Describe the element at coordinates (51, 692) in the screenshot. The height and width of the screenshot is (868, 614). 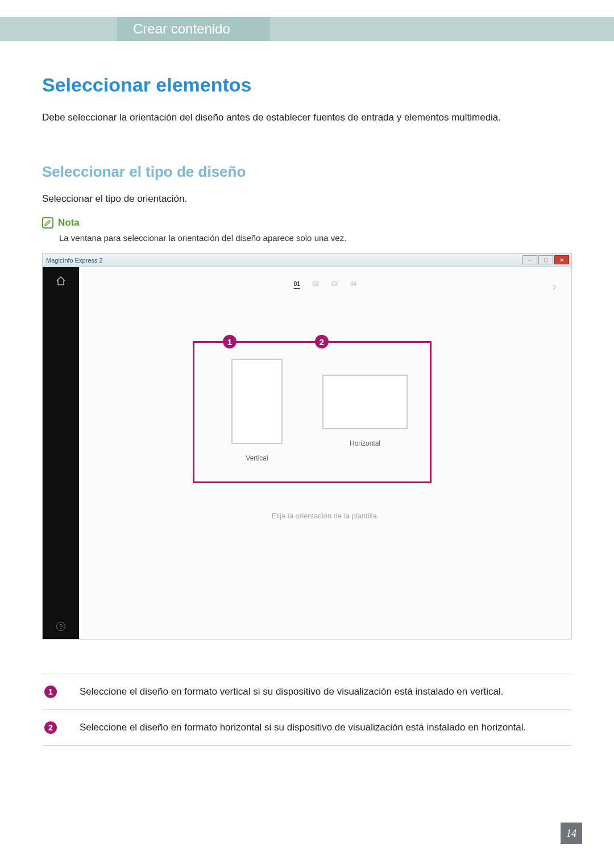
I see `legend-badge-1: 1` at that location.